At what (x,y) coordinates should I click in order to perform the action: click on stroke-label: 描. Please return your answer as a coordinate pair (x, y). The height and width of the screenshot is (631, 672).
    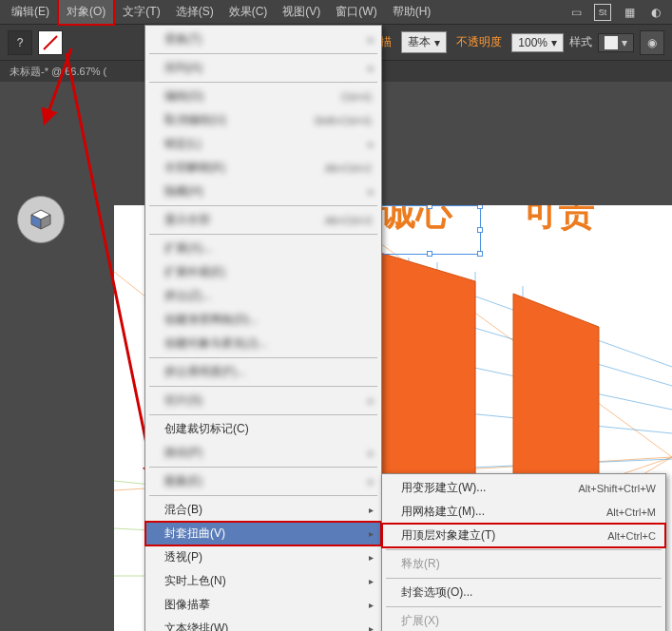
    Looking at the image, I should click on (386, 42).